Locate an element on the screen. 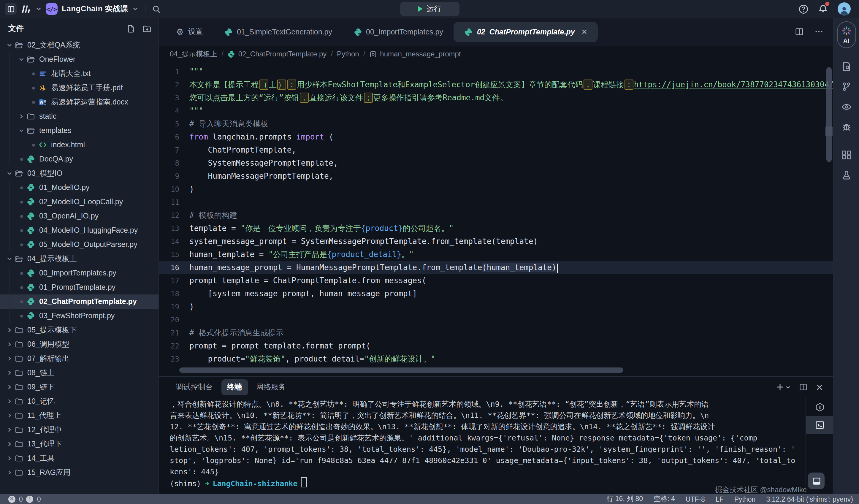 This screenshot has width=859, height=504. project-title: LangChain 实战课 is located at coordinates (95, 9).